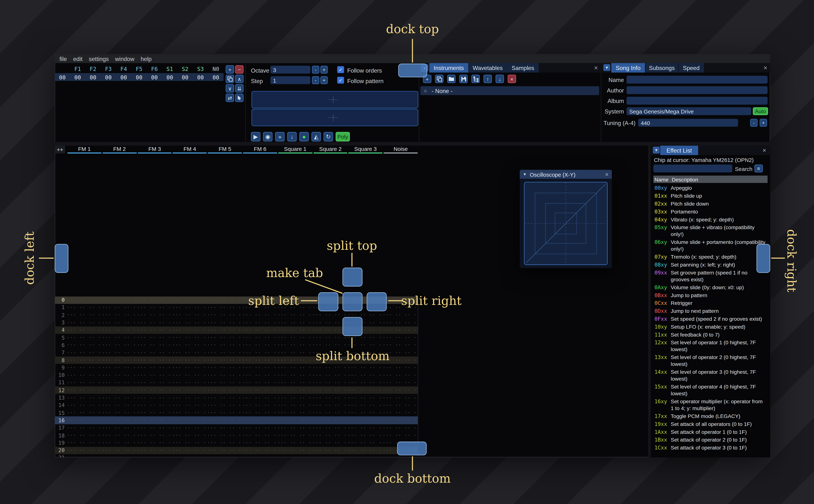  Describe the element at coordinates (650, 301) in the screenshot. I see `vertical-splitter` at that location.